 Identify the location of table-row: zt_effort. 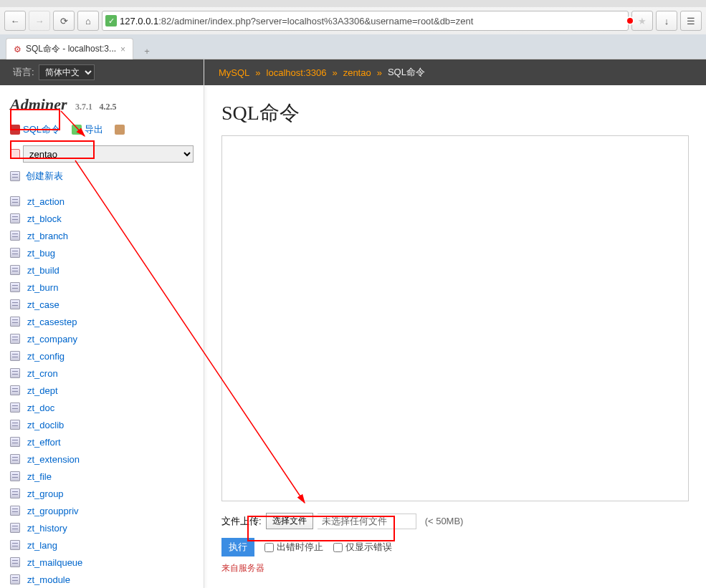
(102, 442).